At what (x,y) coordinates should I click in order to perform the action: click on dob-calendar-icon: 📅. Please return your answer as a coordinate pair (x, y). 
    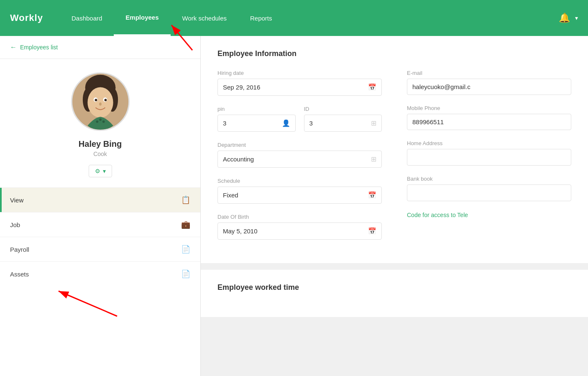
    Looking at the image, I should click on (372, 231).